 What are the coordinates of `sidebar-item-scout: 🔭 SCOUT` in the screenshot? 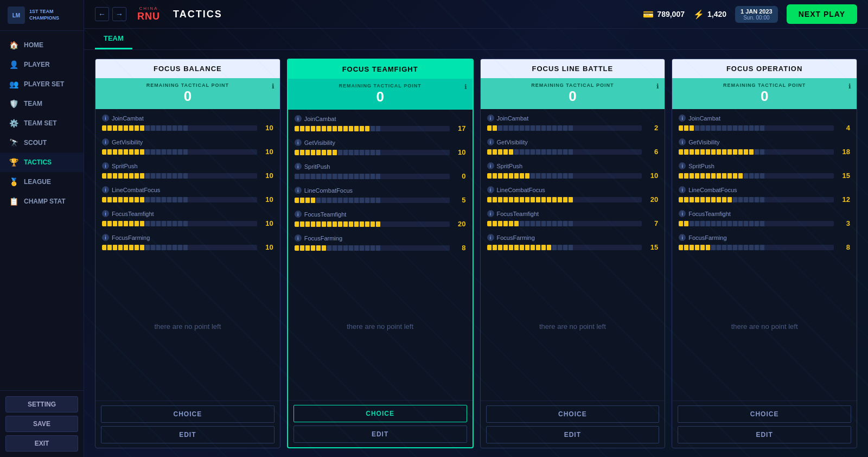 It's located at (42, 143).